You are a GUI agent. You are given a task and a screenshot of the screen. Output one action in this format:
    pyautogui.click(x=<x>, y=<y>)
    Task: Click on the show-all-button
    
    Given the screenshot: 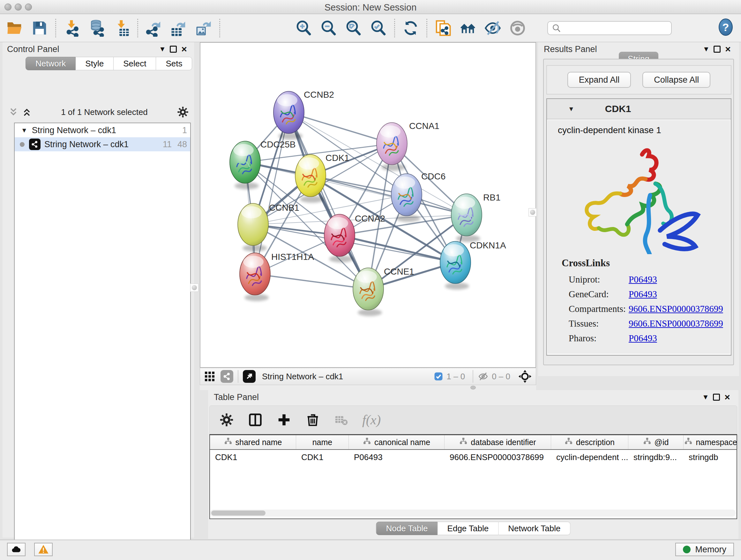 What is the action you would take?
    pyautogui.click(x=518, y=28)
    